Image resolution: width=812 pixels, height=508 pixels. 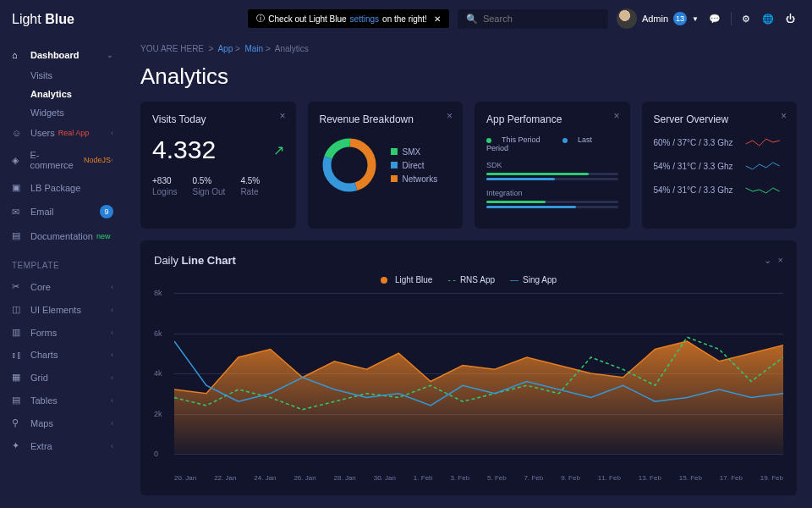 What do you see at coordinates (18, 355) in the screenshot?
I see `chart-icon: ⫾⫿` at bounding box center [18, 355].